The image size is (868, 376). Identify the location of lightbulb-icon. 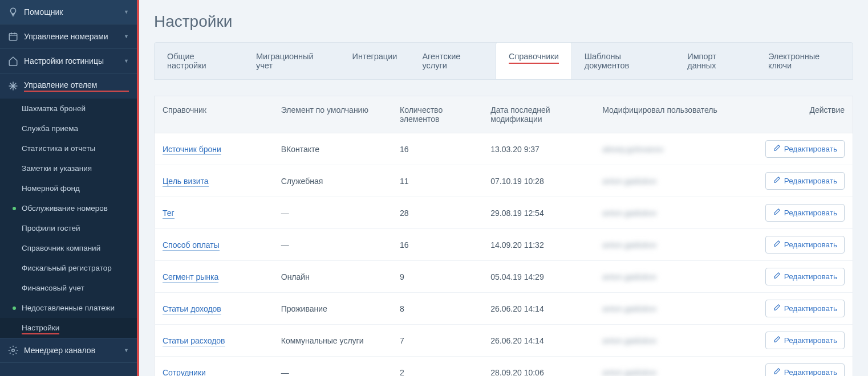
(13, 12).